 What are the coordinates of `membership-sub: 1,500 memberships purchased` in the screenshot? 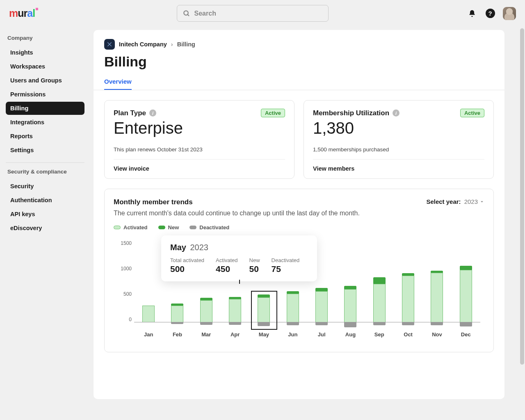 It's located at (399, 153).